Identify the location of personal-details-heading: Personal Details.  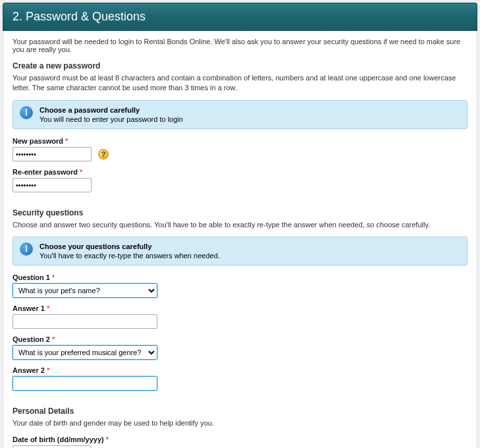
(240, 411).